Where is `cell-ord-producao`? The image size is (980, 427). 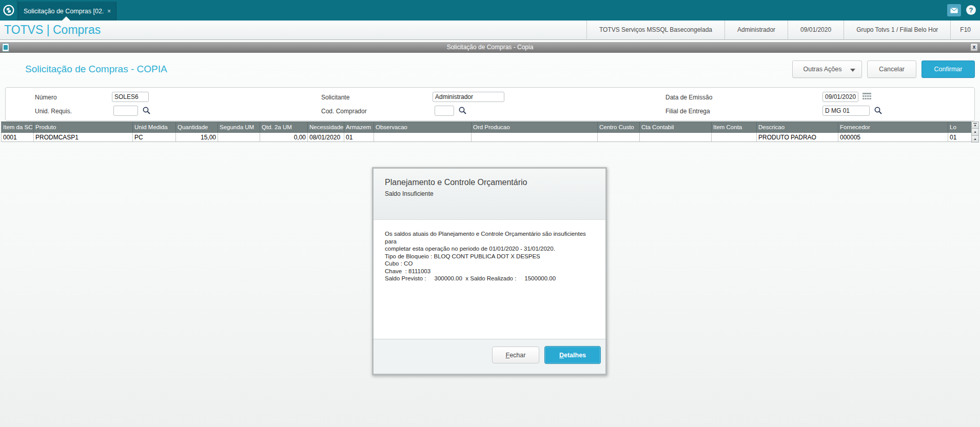
cell-ord-producao is located at coordinates (535, 137).